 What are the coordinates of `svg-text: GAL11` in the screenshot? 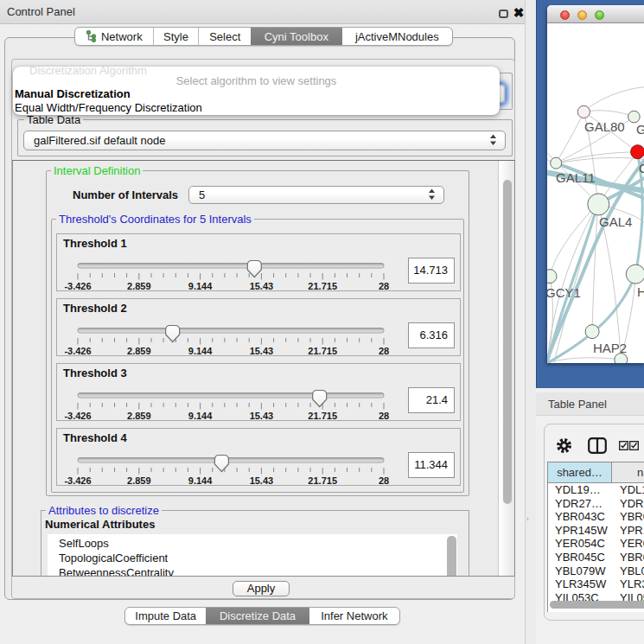 It's located at (576, 178).